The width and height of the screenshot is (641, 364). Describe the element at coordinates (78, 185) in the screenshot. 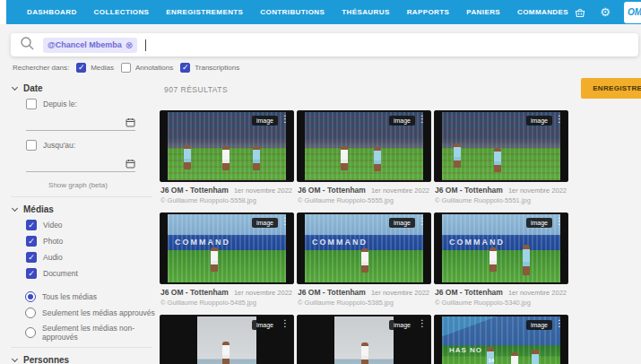

I see `show-graph-link: Show graph (beta)` at that location.